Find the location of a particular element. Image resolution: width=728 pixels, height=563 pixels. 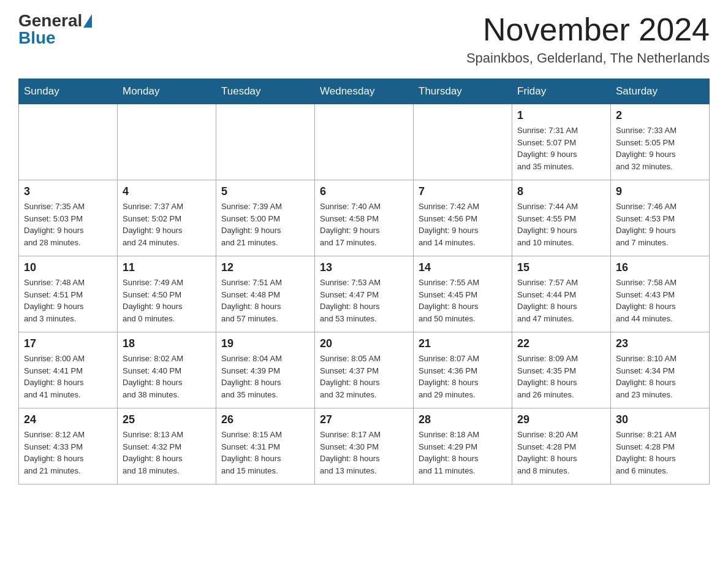

calendar-cell: 18Sunrise: 8:02 AM Sunset: 4:40 PM Dayli… is located at coordinates (167, 370).